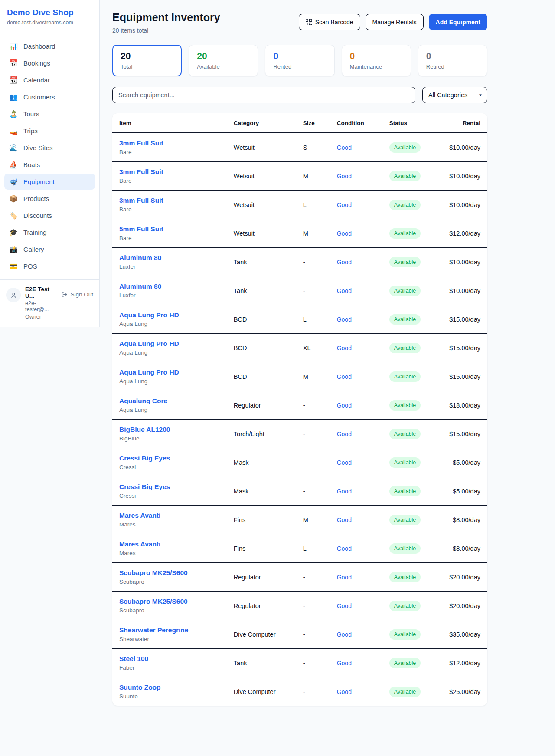 This screenshot has width=555, height=756. I want to click on sidebar-item: 📅 Bookings, so click(49, 63).